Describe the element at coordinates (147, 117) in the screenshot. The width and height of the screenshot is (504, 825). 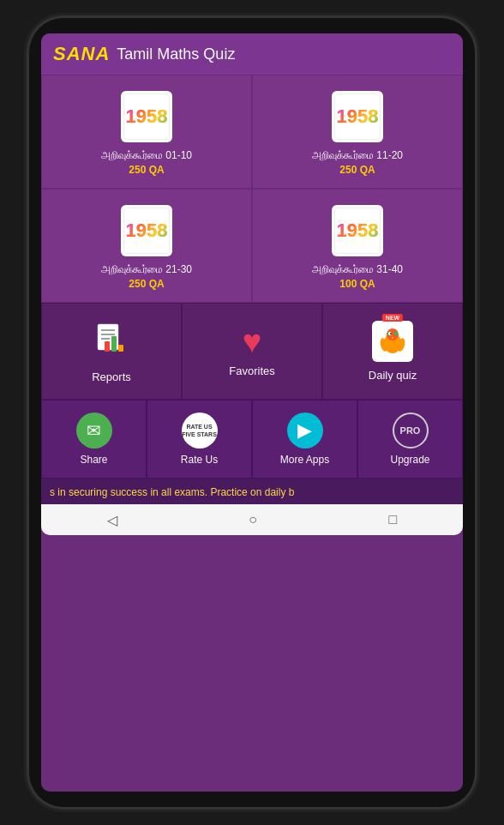
I see `quiz-image-1: 1958` at that location.